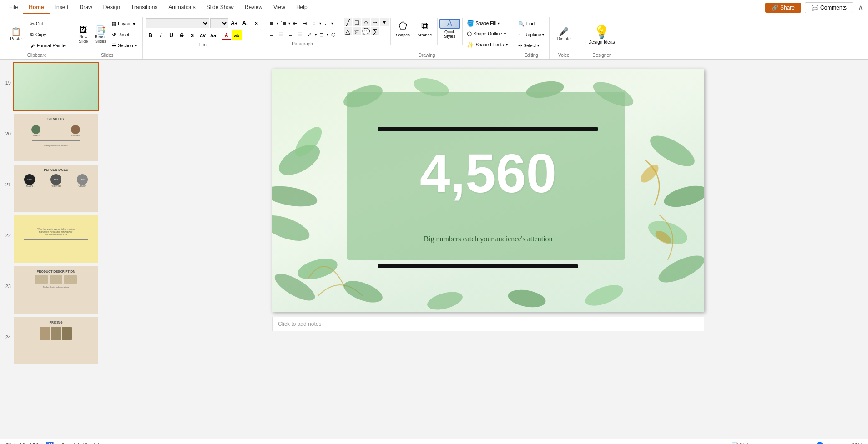 The width and height of the screenshot is (868, 444). Describe the element at coordinates (114, 35) in the screenshot. I see `reset-icon: ↺` at that location.